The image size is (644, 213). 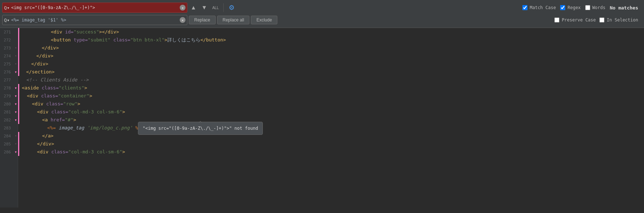 What do you see at coordinates (333, 120) in the screenshot?
I see `code-line-282: <a href="#">` at bounding box center [333, 120].